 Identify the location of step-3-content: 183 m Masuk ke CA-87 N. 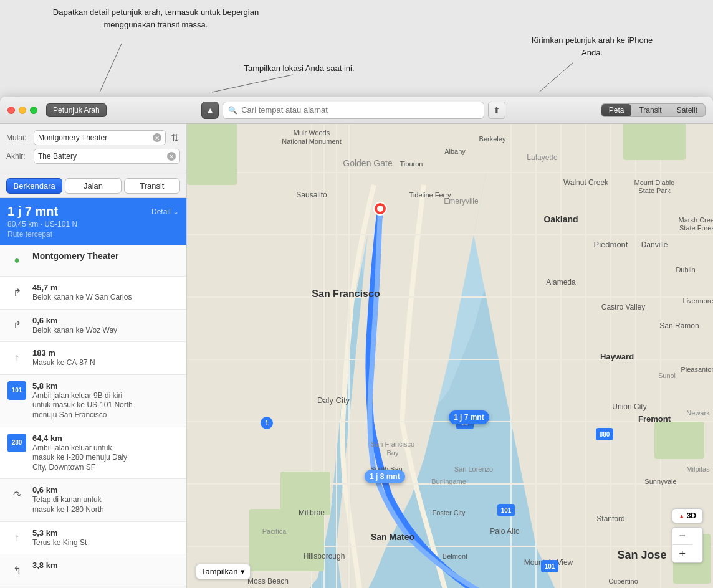
(106, 358).